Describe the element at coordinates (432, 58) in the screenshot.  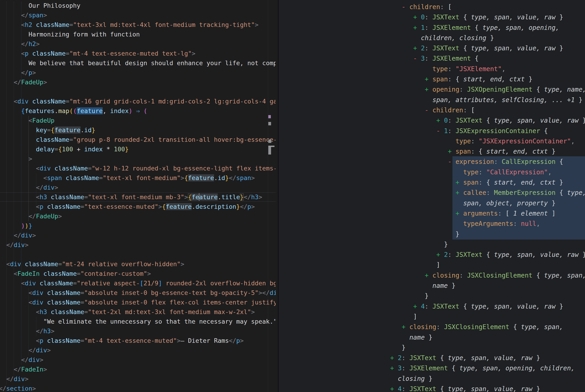
I see `ast-tree-row: - 3: JSXElement {` at that location.